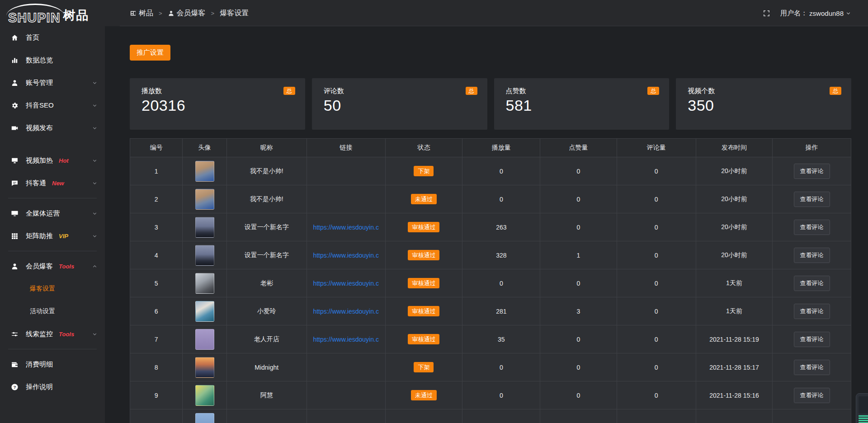 The height and width of the screenshot is (423, 868). I want to click on sidebar-item-线索监控: 线索监控Tools, so click(52, 334).